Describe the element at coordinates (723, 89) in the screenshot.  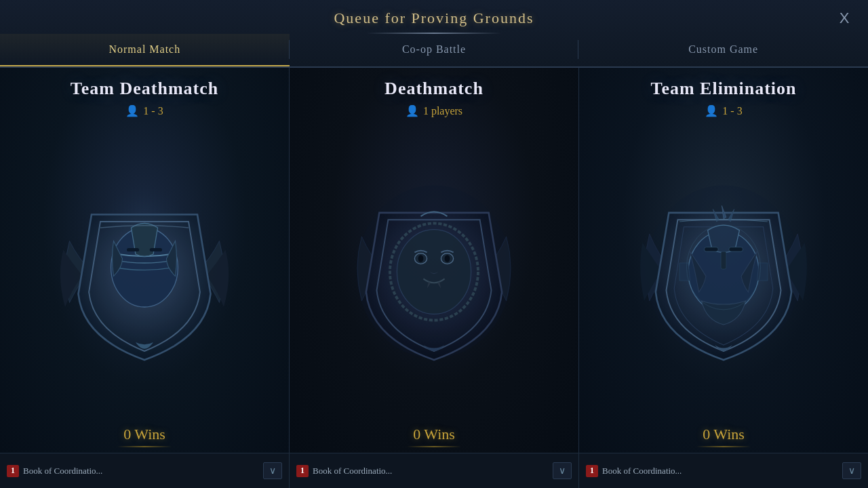
I see `mode-title-3: Team Elimination` at that location.